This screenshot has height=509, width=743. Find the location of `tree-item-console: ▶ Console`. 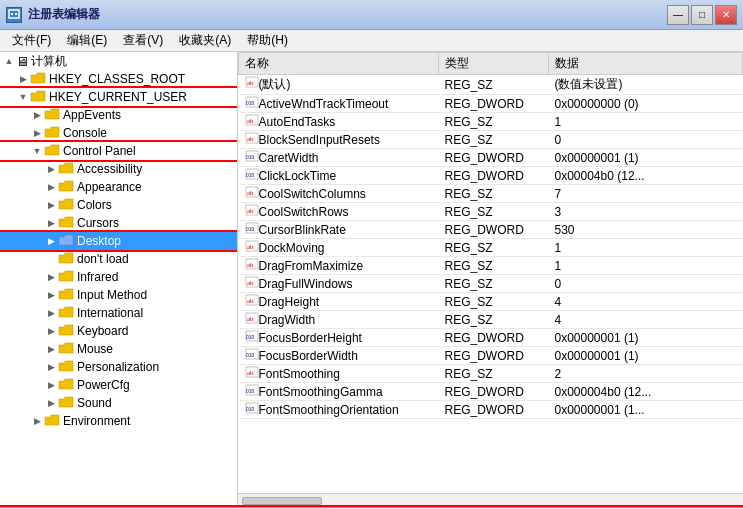

tree-item-console: ▶ Console is located at coordinates (118, 133).